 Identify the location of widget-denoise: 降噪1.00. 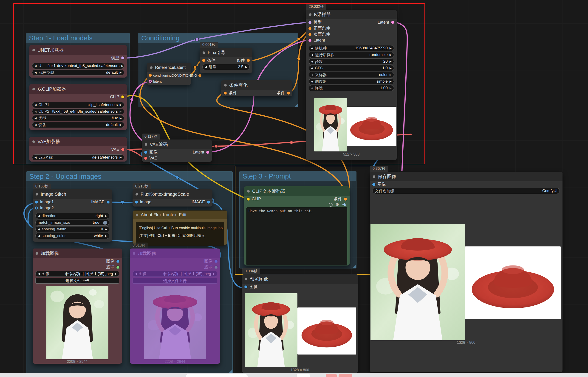
(351, 88).